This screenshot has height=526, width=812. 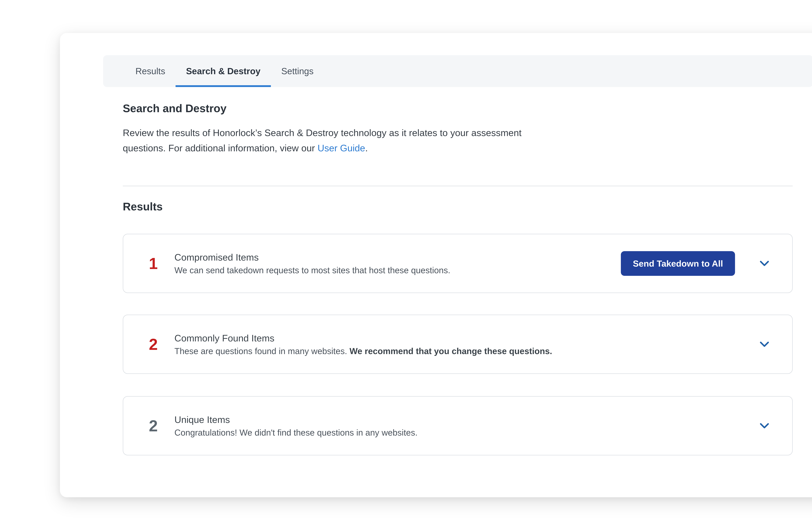 What do you see at coordinates (313, 257) in the screenshot?
I see `result-title: Compromised Items` at bounding box center [313, 257].